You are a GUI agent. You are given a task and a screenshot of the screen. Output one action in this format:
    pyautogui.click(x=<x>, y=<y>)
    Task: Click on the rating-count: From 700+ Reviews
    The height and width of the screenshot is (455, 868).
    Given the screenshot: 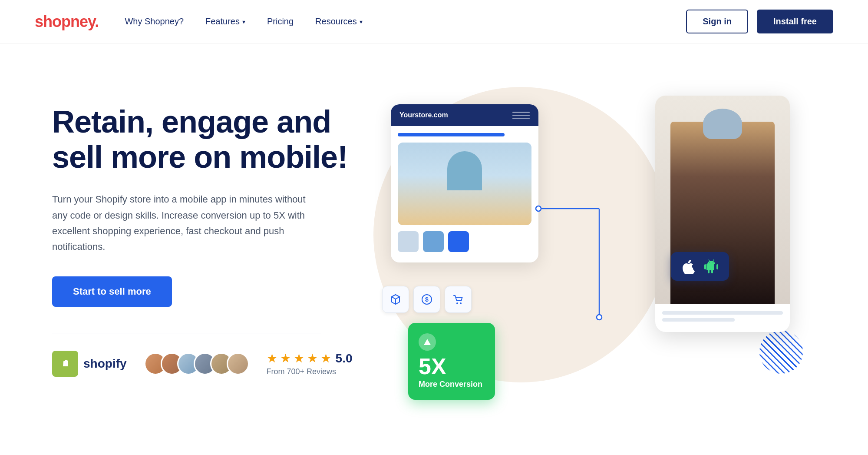 What is the action you would take?
    pyautogui.click(x=310, y=372)
    